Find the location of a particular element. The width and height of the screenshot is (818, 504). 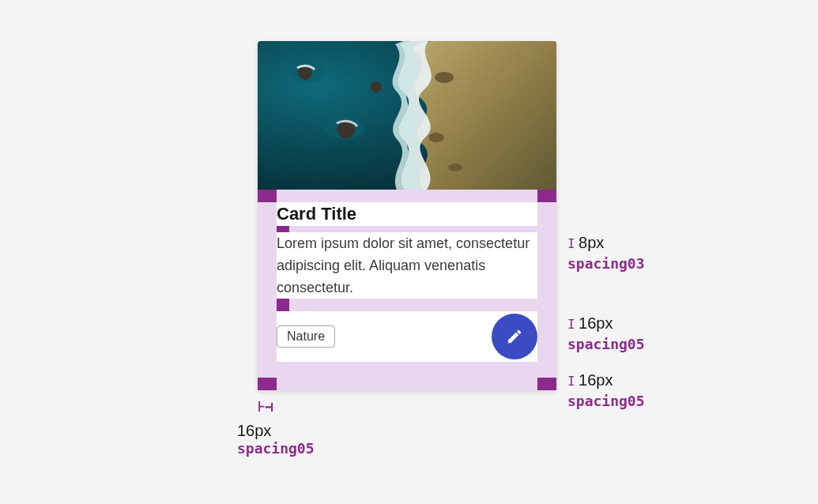

annotation-px: 8px is located at coordinates (591, 243).